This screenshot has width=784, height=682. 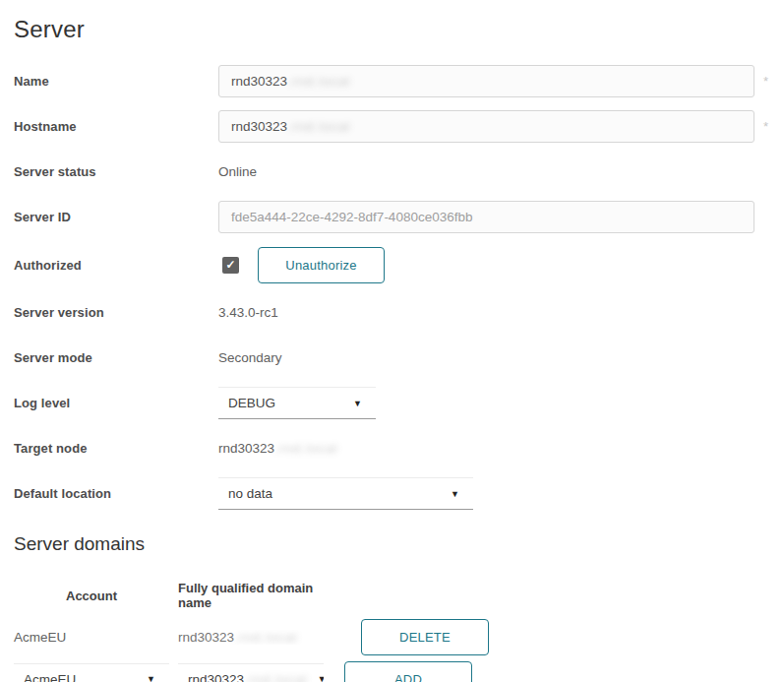 What do you see at coordinates (392, 494) in the screenshot?
I see `default-location-row: Default location no data ▼` at bounding box center [392, 494].